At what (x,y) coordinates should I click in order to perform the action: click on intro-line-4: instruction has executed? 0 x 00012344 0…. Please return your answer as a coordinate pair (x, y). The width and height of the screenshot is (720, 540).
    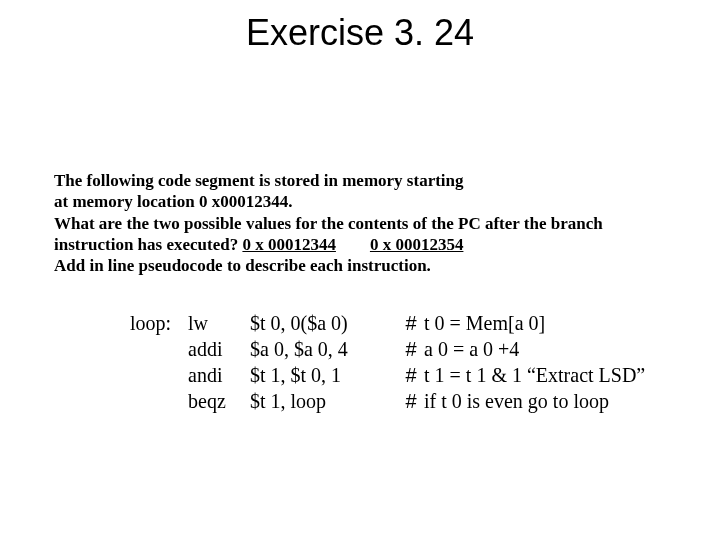
    Looking at the image, I should click on (382, 244).